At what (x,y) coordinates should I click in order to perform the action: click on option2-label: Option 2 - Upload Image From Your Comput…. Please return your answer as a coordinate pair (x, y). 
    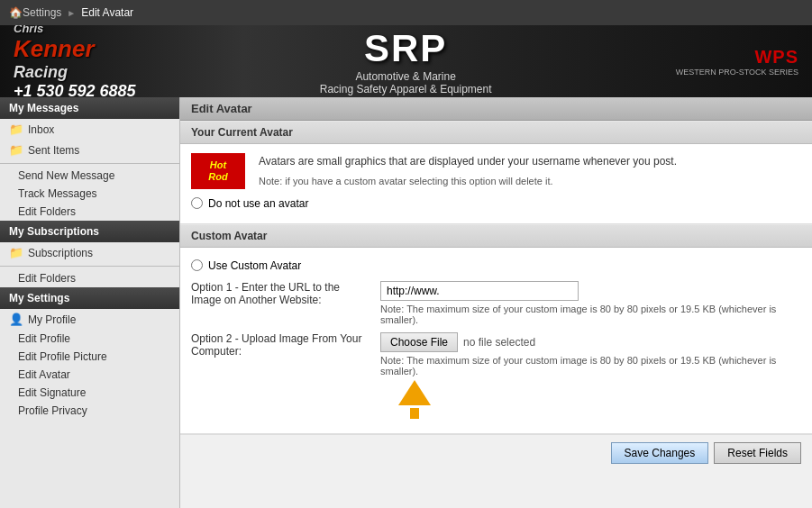
    Looking at the image, I should click on (281, 345).